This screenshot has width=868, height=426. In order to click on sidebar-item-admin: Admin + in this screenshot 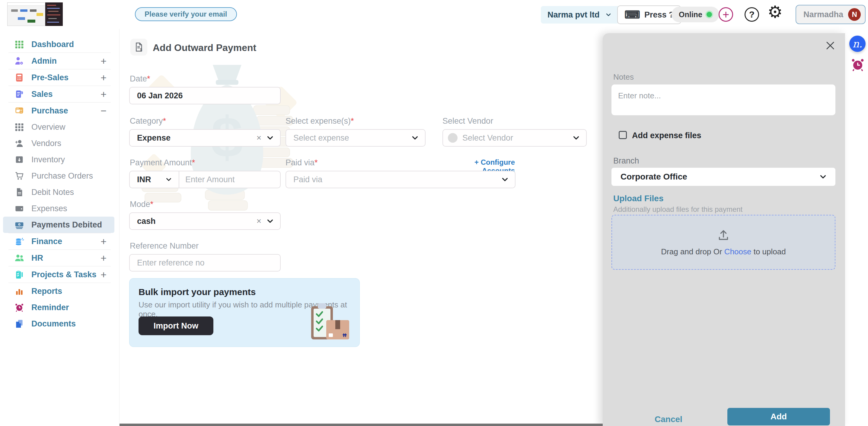, I will do `click(59, 61)`.